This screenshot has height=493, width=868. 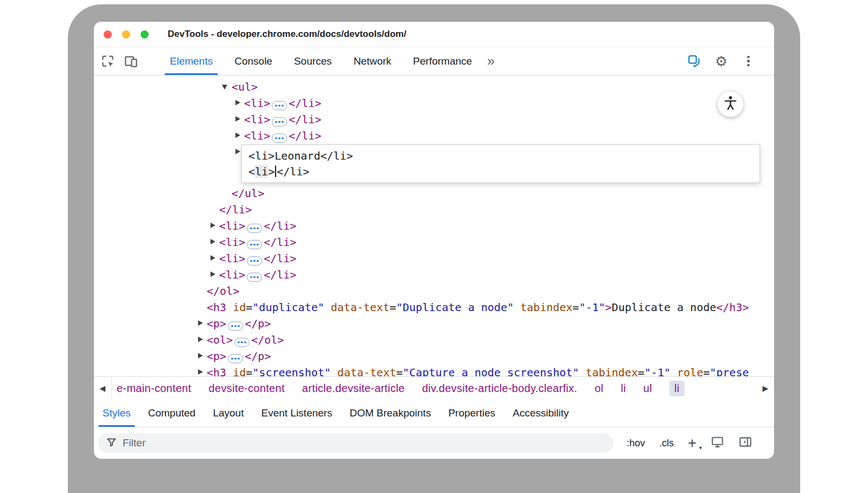 I want to click on dom-tree-node: <h3 id="duplicate" data-text="Duplicate …, so click(x=434, y=307).